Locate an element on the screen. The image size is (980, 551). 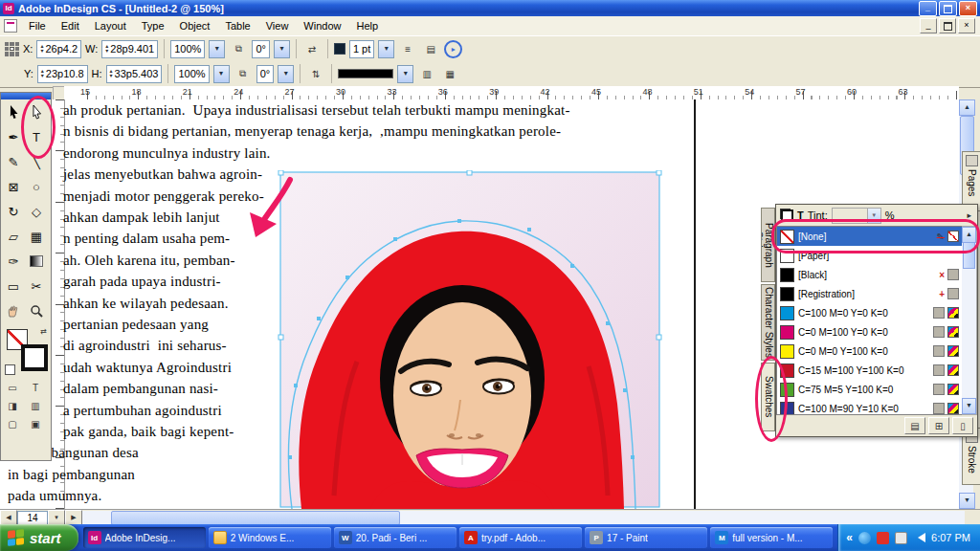
start-button: start is located at coordinates (39, 538).